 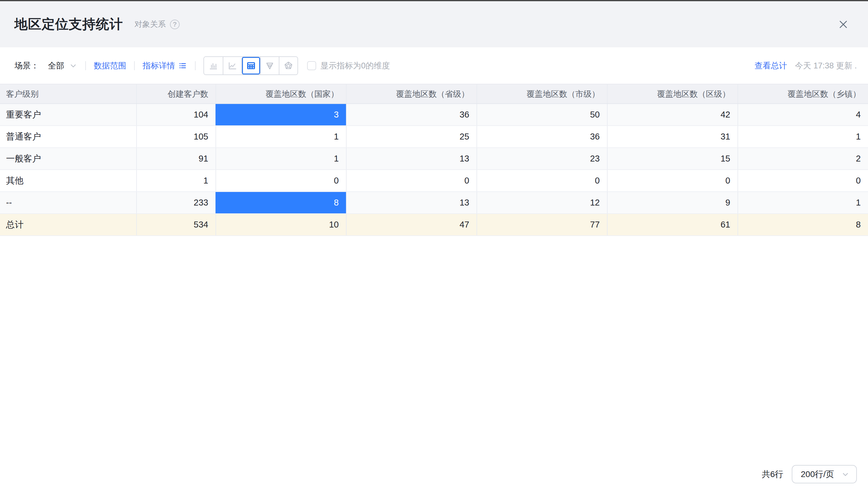 I want to click on radar-icon, so click(x=288, y=66).